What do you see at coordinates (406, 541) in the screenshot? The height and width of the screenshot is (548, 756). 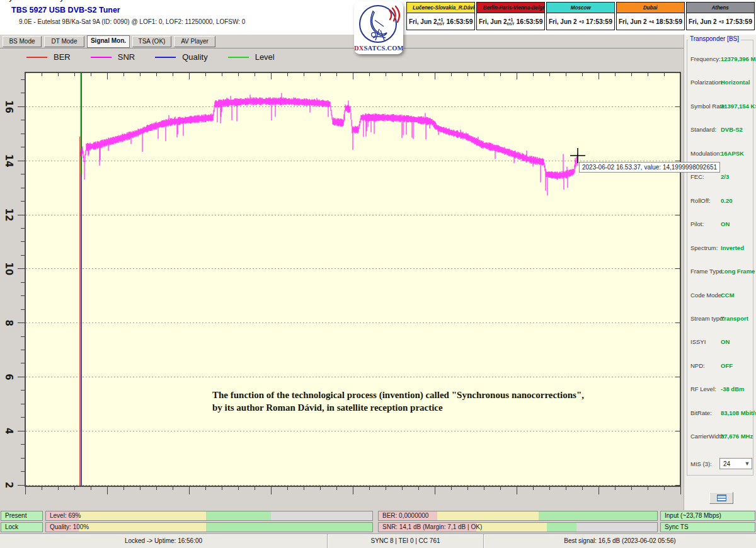 I see `status-sync: SYNC 8 | TEI 0 | CC 761` at bounding box center [406, 541].